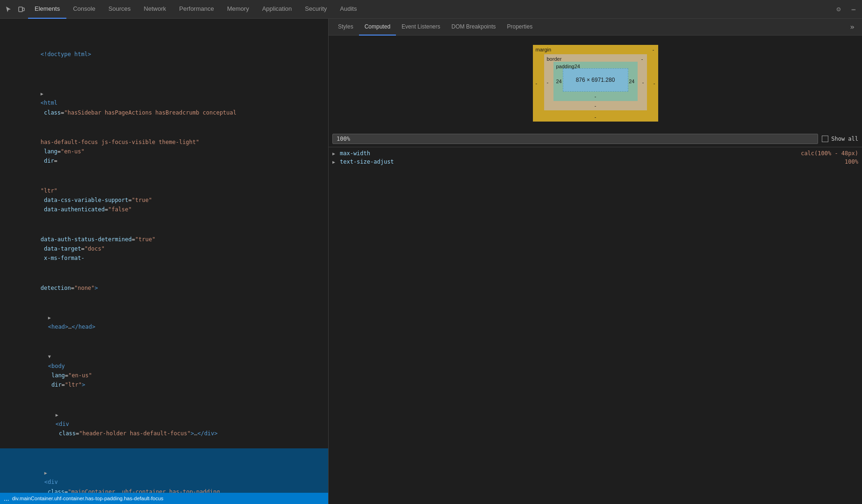 The width and height of the screenshot is (862, 504). I want to click on content-dimensions: 876 × 6971.280, so click(596, 80).